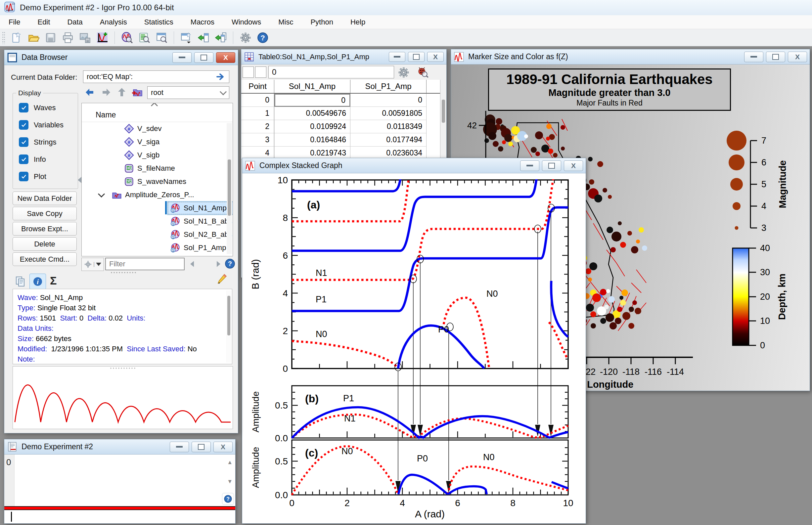 The height and width of the screenshot is (525, 812). I want to click on tree-item-sol_n2_b_abs: 1Sol_N2_B_abs, so click(201, 235).